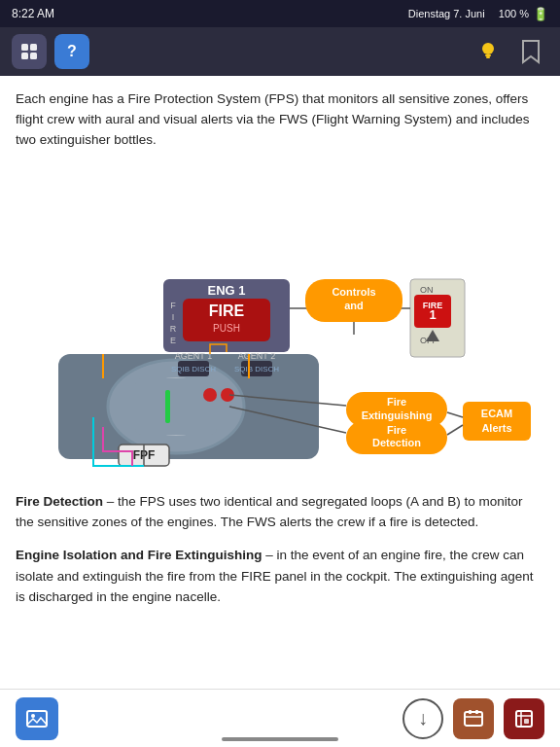 This screenshot has height=747, width=560. I want to click on svg-text: ENG 1, so click(226, 290).